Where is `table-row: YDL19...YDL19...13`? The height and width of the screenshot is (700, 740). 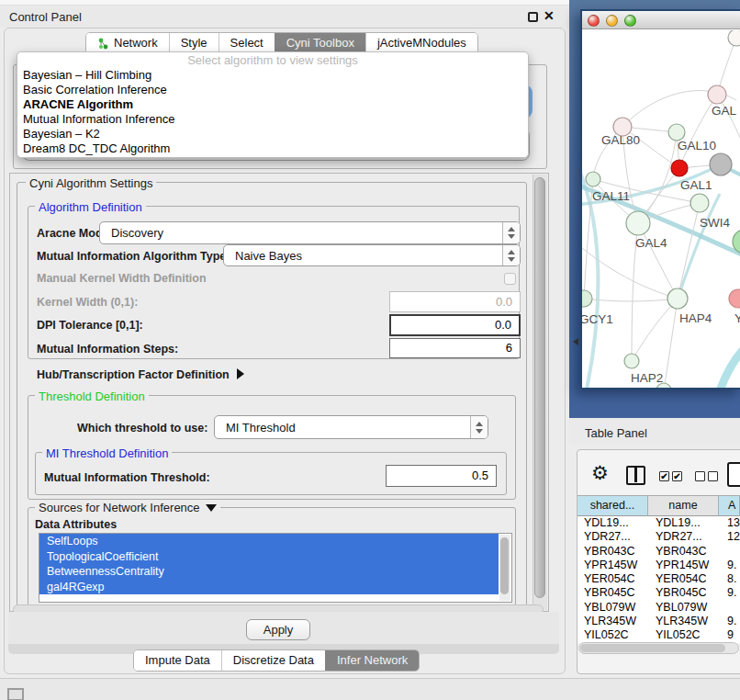
table-row: YDL19...YDL19...13 is located at coordinates (659, 524).